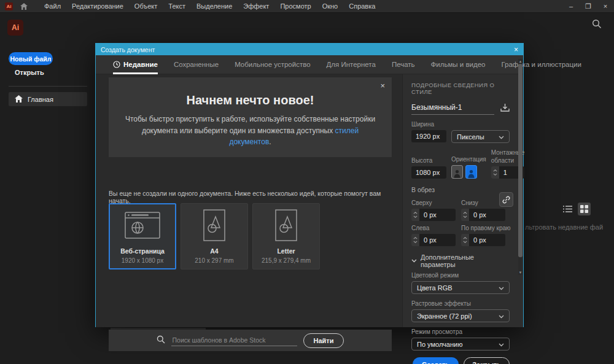 This screenshot has width=614, height=364. I want to click on open-button: Открыть, so click(29, 72).